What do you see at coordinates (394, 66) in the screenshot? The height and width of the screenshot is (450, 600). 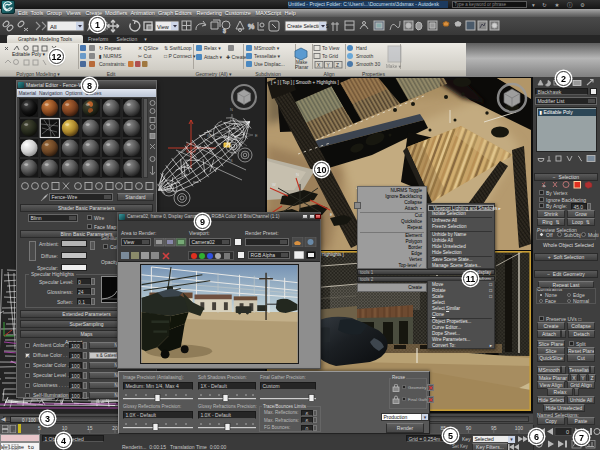 I see `svg-text: Make ▾` at bounding box center [394, 66].